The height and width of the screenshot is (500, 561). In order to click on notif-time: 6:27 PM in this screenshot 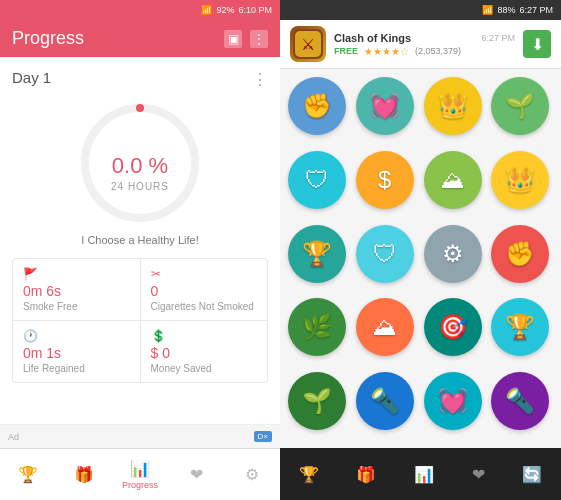, I will do `click(498, 38)`.